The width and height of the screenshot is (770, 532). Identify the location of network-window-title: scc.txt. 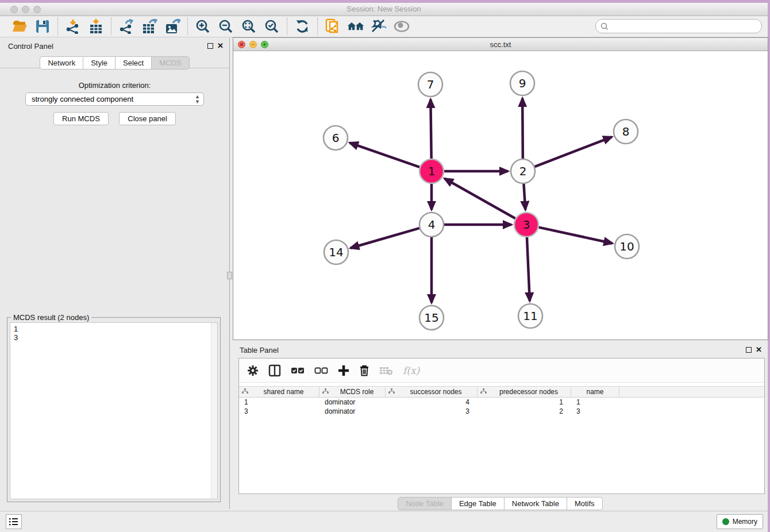
(500, 45).